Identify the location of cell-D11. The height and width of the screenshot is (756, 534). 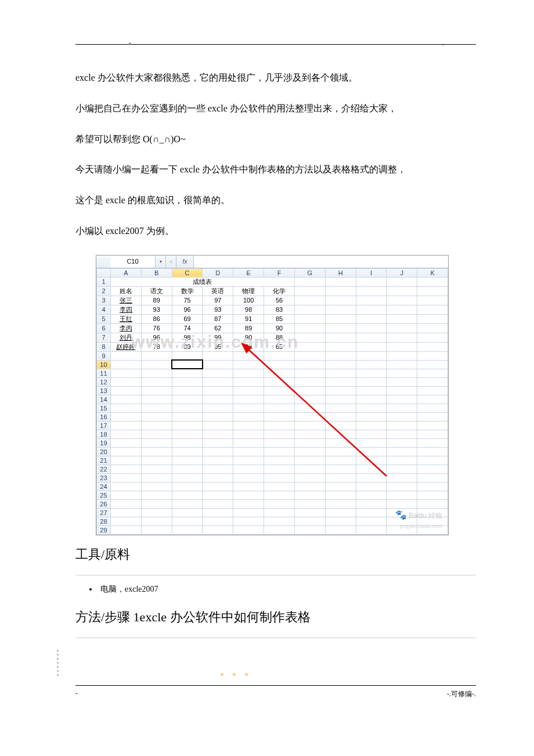
(218, 373).